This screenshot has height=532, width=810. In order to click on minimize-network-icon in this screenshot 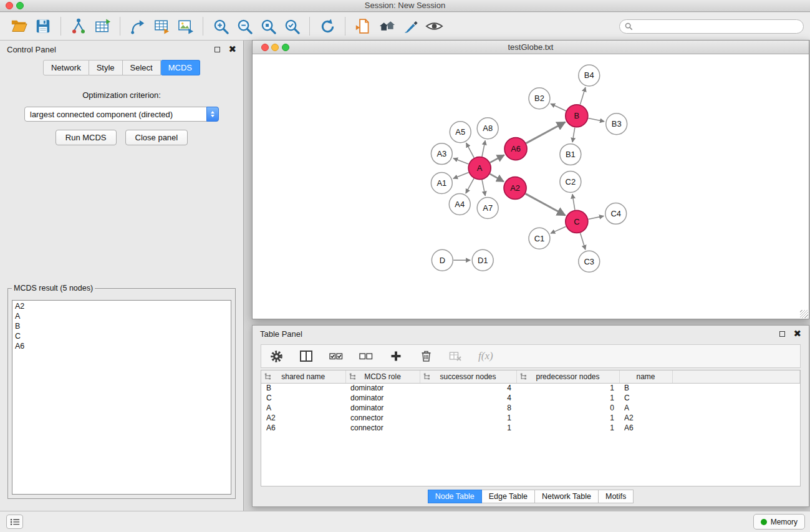, I will do `click(275, 47)`.